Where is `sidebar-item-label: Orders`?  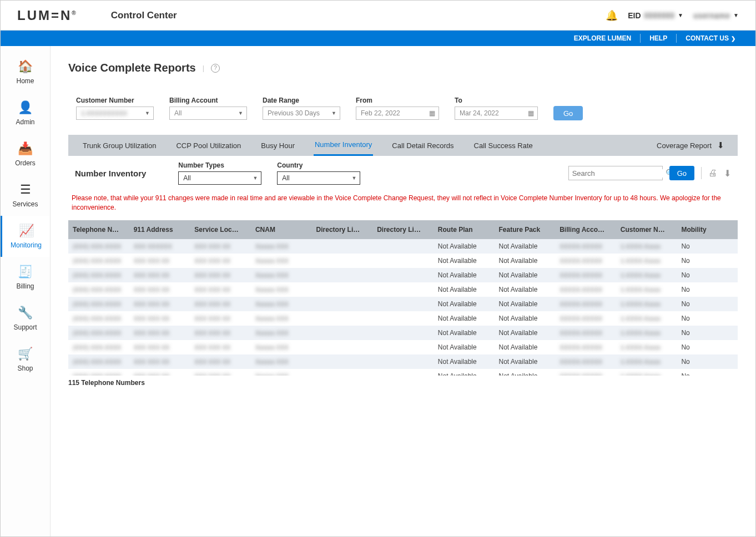
sidebar-item-label: Orders is located at coordinates (26, 163).